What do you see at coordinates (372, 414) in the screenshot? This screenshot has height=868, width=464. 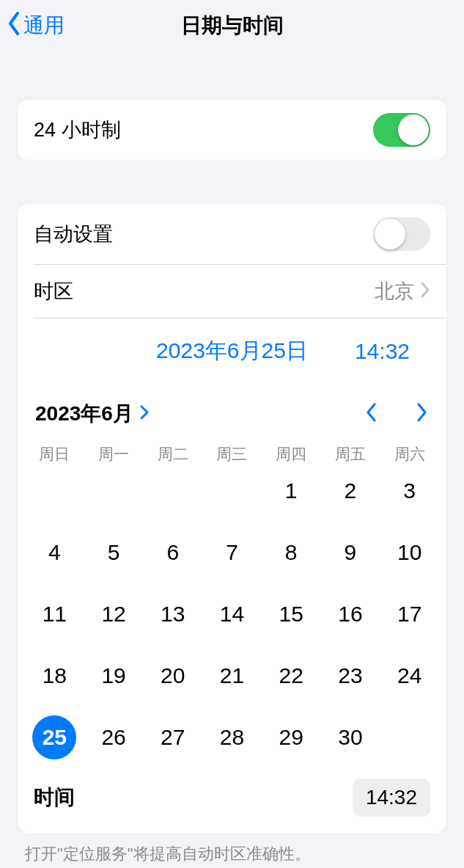 I see `prev-month-button` at bounding box center [372, 414].